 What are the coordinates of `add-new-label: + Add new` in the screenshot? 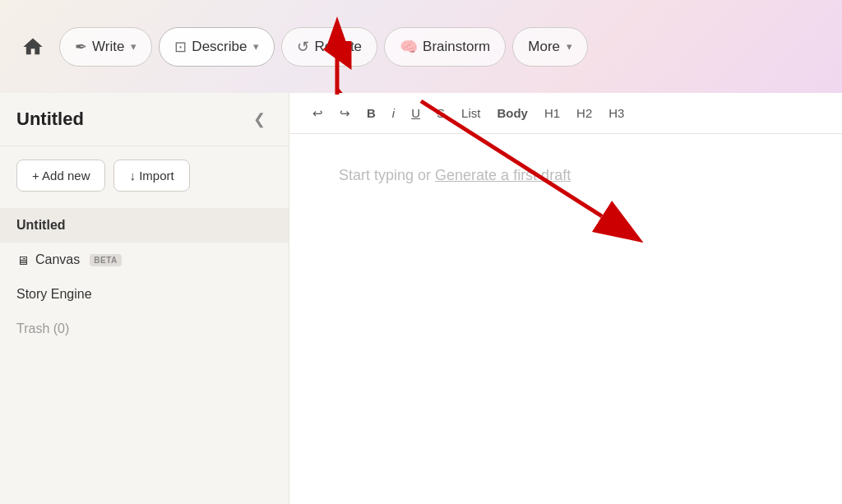 It's located at (61, 176).